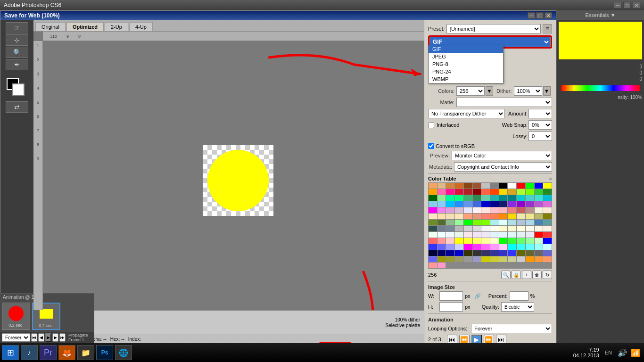  What do you see at coordinates (29, 353) in the screenshot?
I see `taskbar-audiomix: ♪` at bounding box center [29, 353].